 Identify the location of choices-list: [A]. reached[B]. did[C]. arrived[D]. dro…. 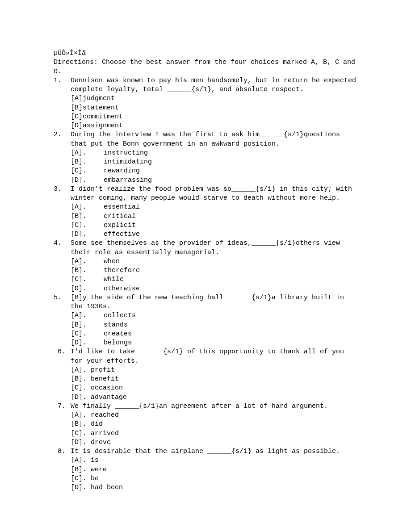
(215, 429).